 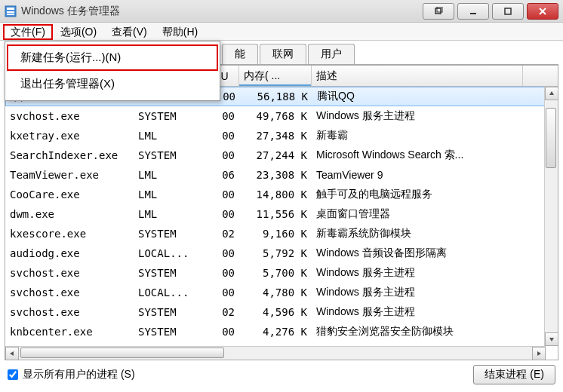 I want to click on show-all-users-label: 显示所有用户的进程 (S), so click(x=78, y=375).